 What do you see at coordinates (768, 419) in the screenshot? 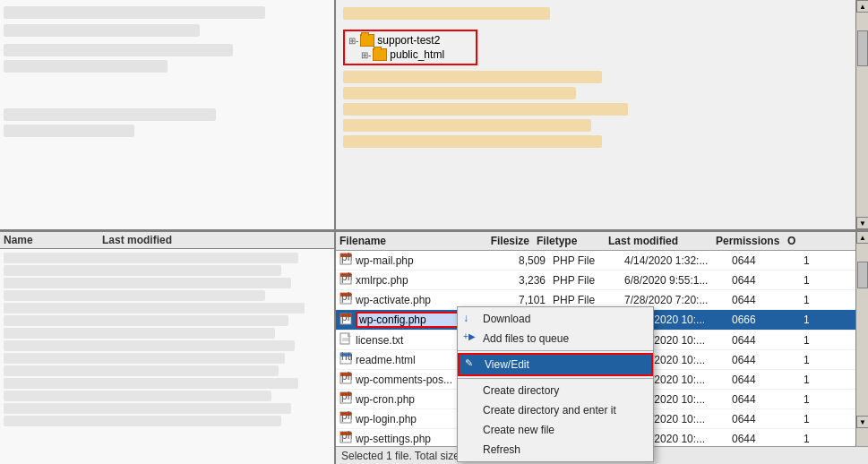
I see `file-perms-8: 0644` at bounding box center [768, 419].